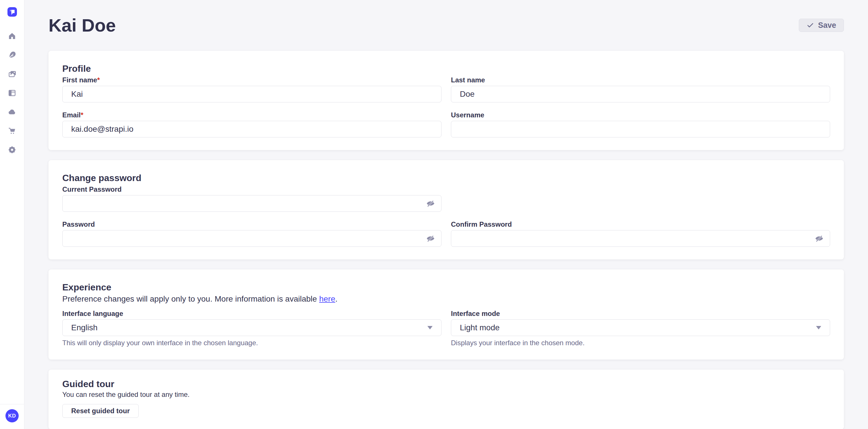  I want to click on save-button-label: Save, so click(827, 26).